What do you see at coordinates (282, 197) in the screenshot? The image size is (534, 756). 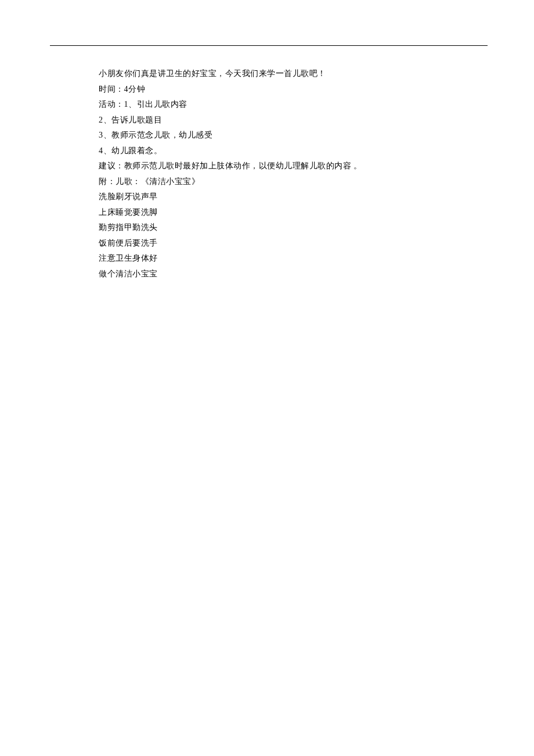 I see `text-line: 洗脸刷牙说声早` at bounding box center [282, 197].